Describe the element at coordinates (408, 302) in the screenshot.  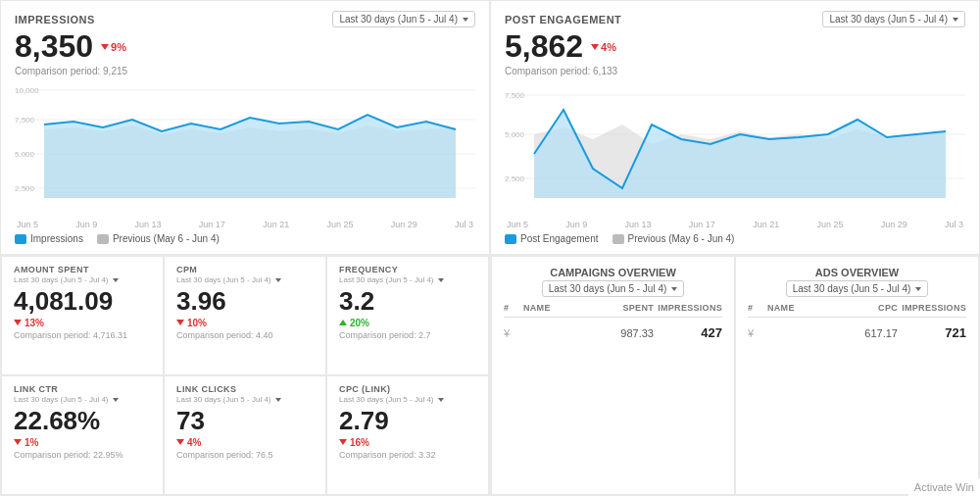
I see `metric-value-2: 3.2` at that location.